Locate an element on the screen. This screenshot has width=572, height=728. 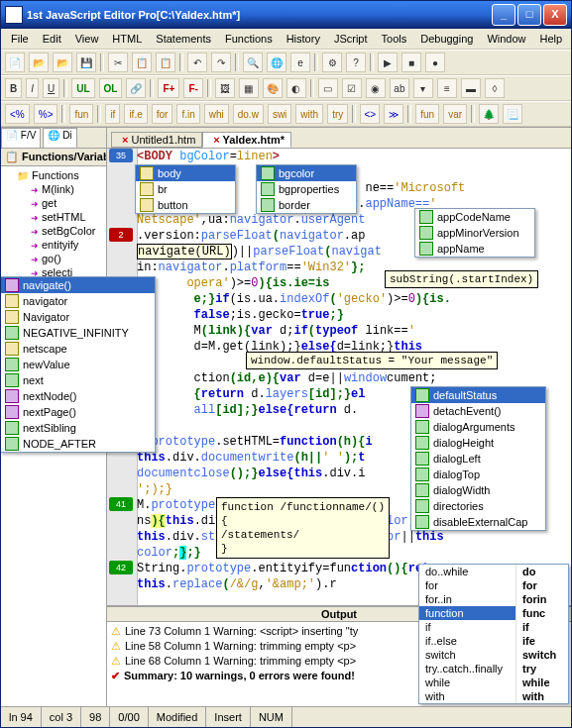
tag-open-button: <% is located at coordinates (18, 114).